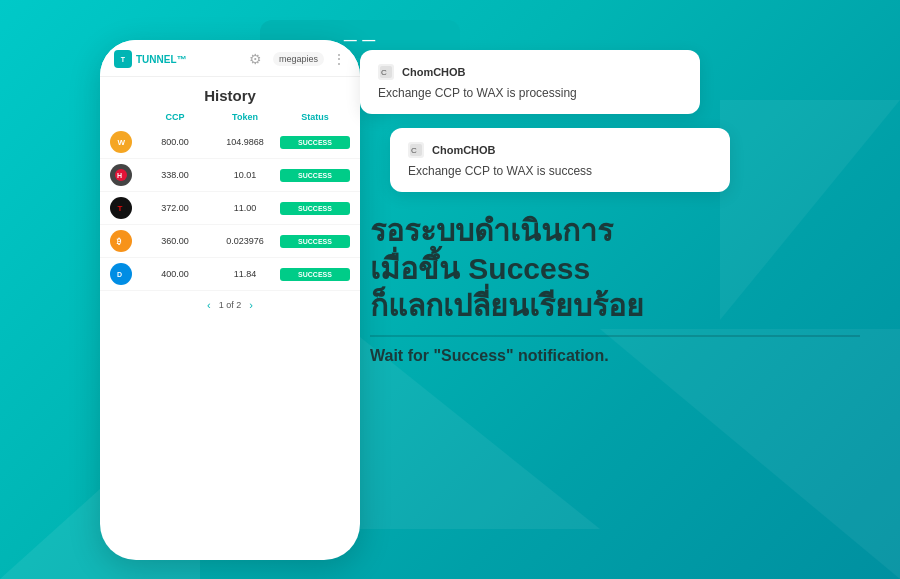 The image size is (900, 579). Describe the element at coordinates (615, 269) in the screenshot. I see `thai-line-2: เมื่อขึ้น Success` at that location.